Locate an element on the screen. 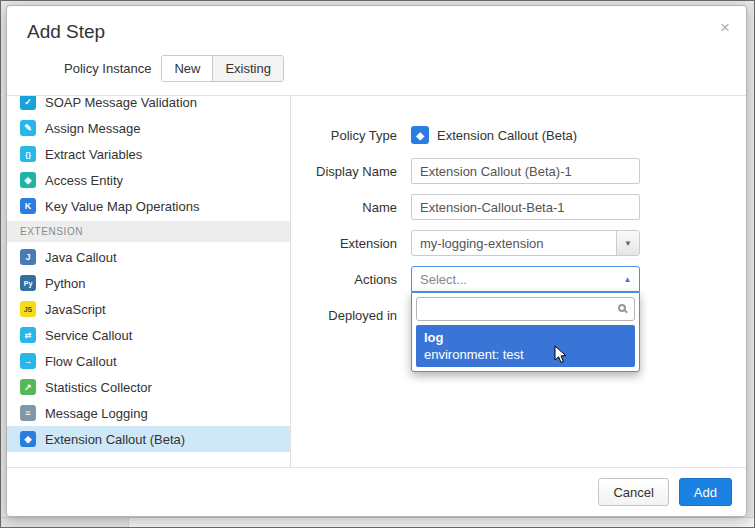 This screenshot has width=755, height=528. search-icon is located at coordinates (622, 308).